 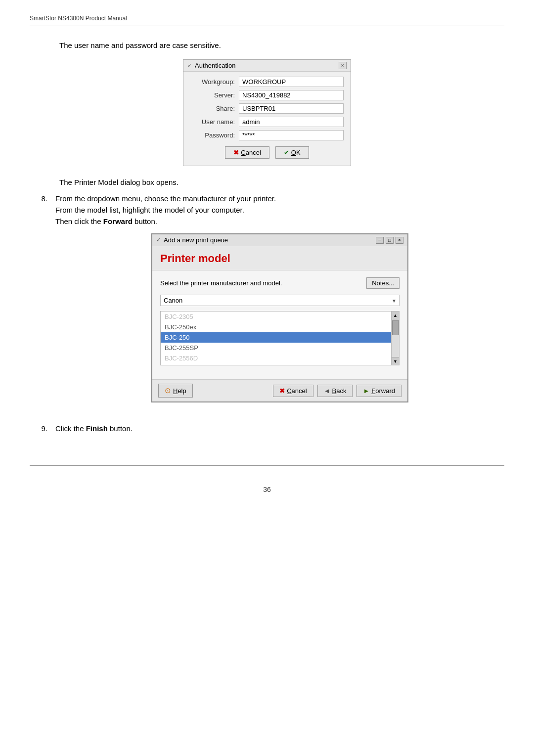 What do you see at coordinates (395, 338) in the screenshot?
I see `model-scrollbar: ▲ ▼` at bounding box center [395, 338].